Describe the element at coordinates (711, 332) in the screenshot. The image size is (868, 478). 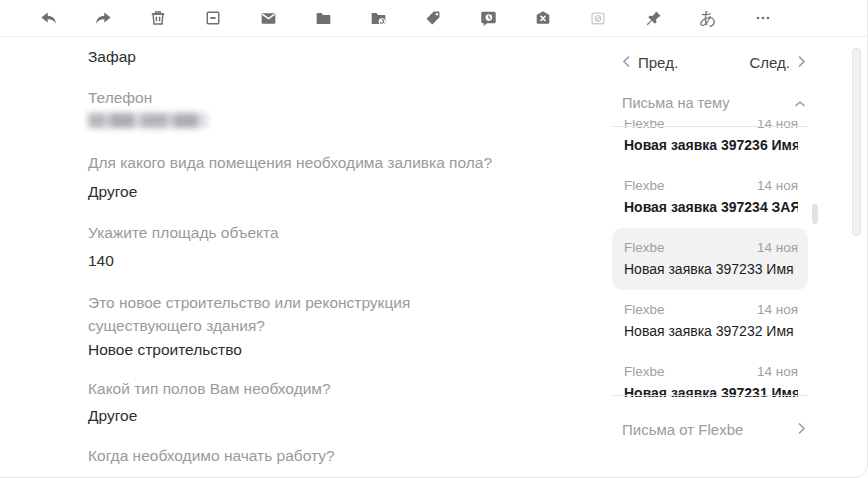
I see `email-subject: Новая заявка 397232 Имя ...` at that location.